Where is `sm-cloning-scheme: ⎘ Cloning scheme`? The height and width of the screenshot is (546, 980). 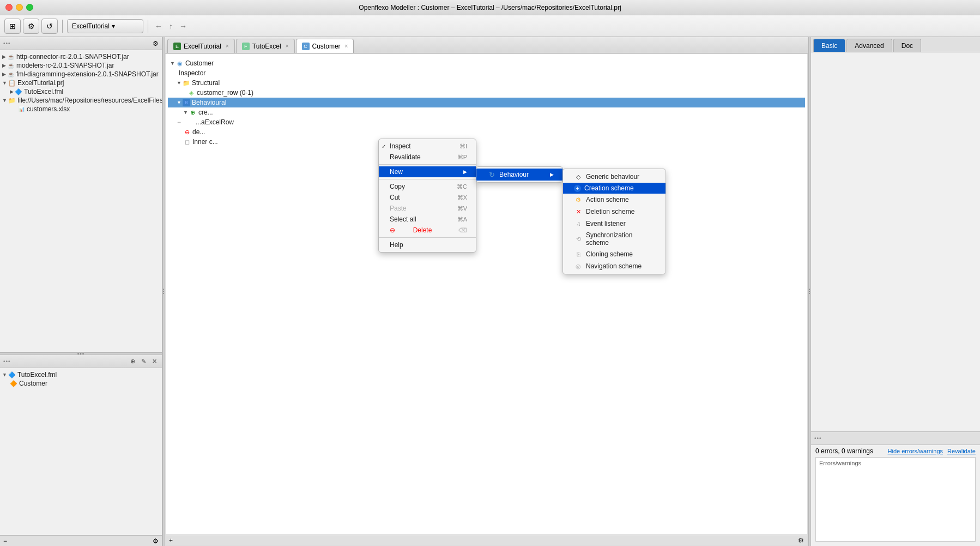
sm-cloning-scheme: ⎘ Cloning scheme is located at coordinates (614, 254).